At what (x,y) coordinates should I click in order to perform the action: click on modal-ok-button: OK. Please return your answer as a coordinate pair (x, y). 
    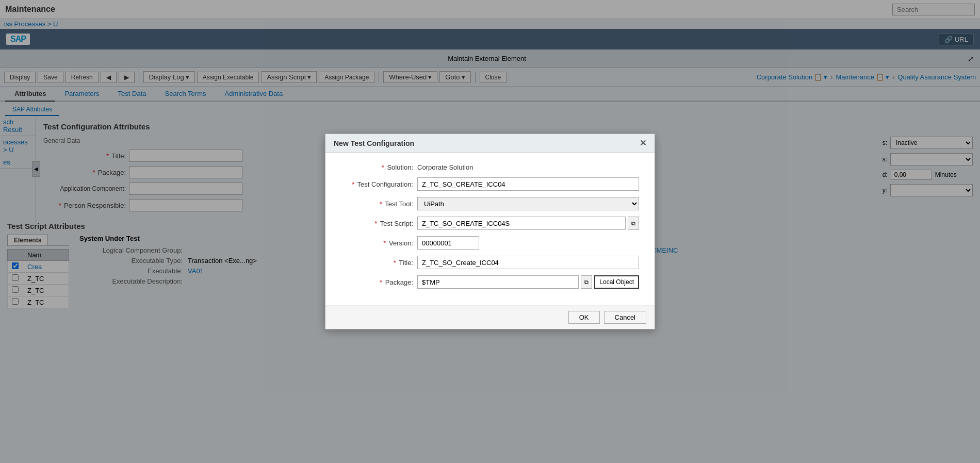
    Looking at the image, I should click on (584, 313).